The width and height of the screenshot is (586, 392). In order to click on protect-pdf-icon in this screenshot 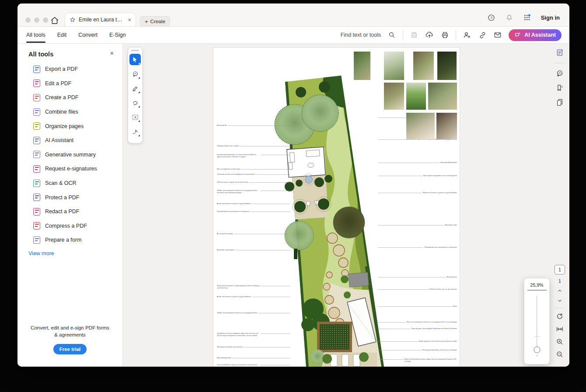, I will do `click(37, 198)`.